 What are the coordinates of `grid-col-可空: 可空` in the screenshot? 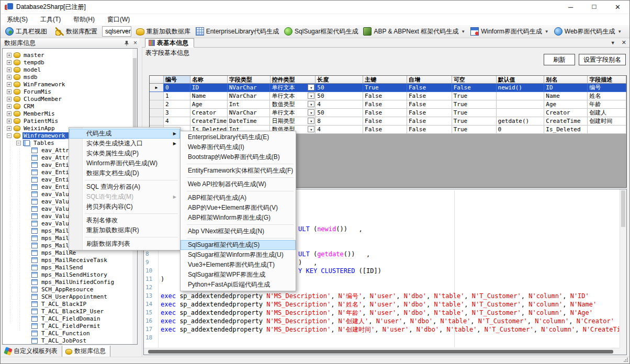 It's located at (474, 79).